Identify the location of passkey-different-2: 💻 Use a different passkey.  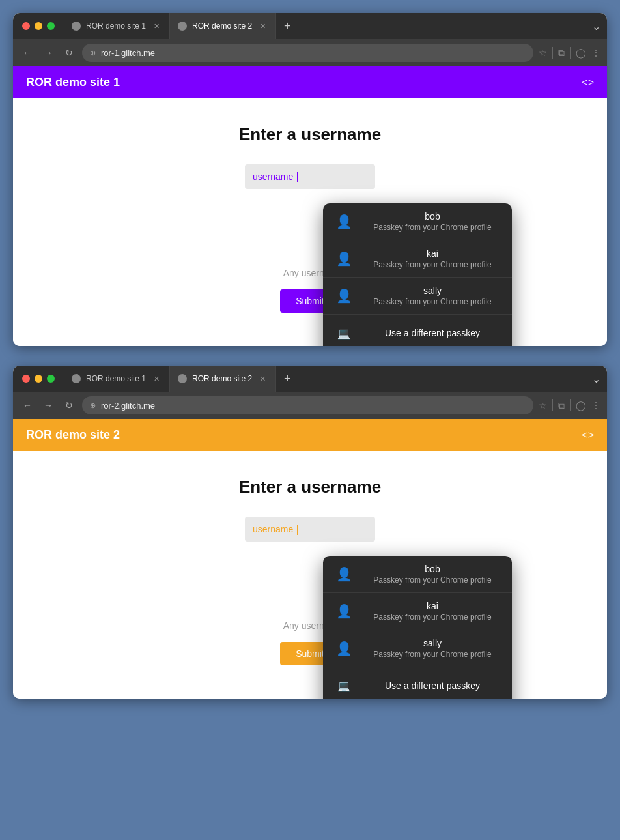
(417, 683).